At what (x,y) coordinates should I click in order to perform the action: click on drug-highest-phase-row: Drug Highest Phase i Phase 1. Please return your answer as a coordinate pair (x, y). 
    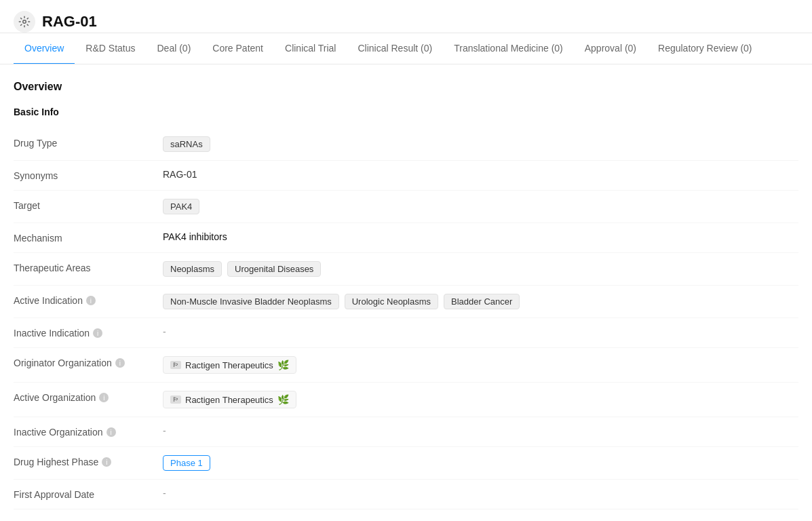
    Looking at the image, I should click on (406, 463).